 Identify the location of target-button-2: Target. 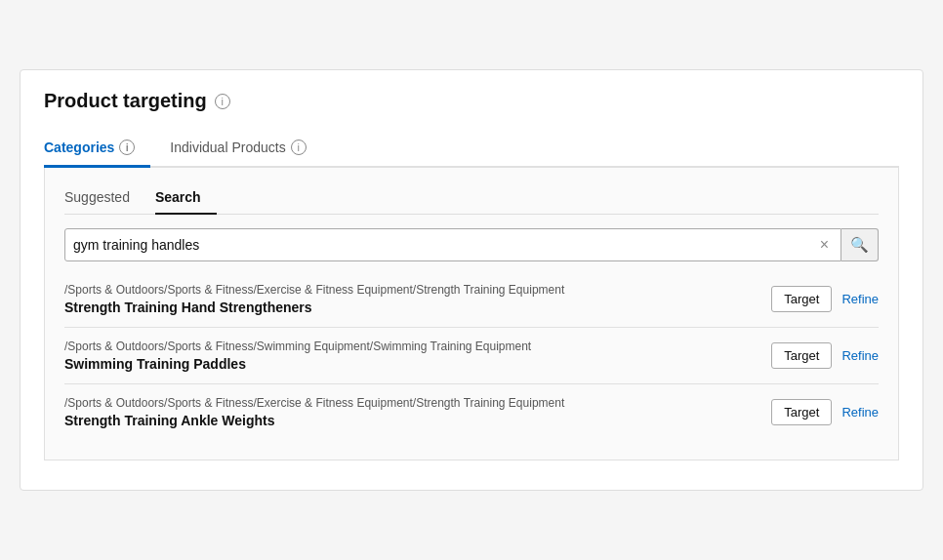
(801, 412).